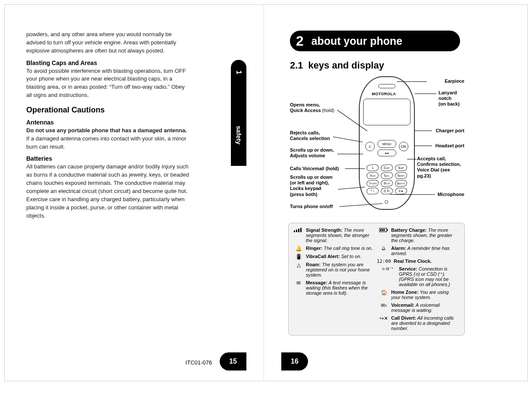 The height and width of the screenshot is (411, 532). Describe the element at coordinates (450, 131) in the screenshot. I see `callout-charger: Charger port` at that location.